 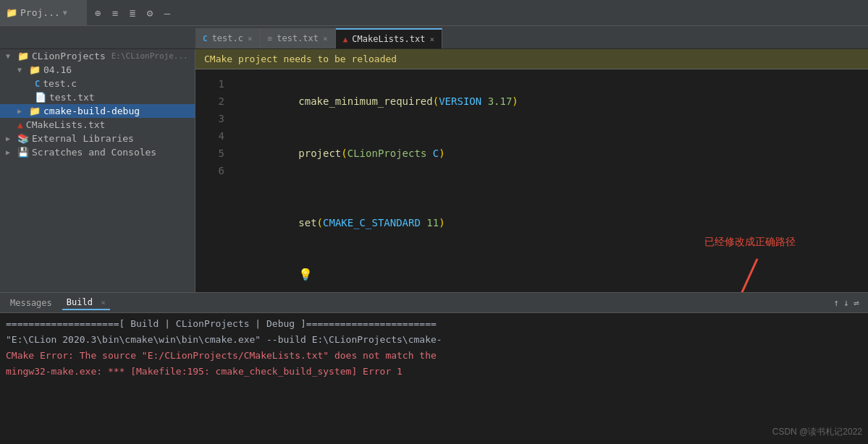 I want to click on tab-cmakelists: ▲ CMakeLists.txt ×, so click(x=389, y=38).